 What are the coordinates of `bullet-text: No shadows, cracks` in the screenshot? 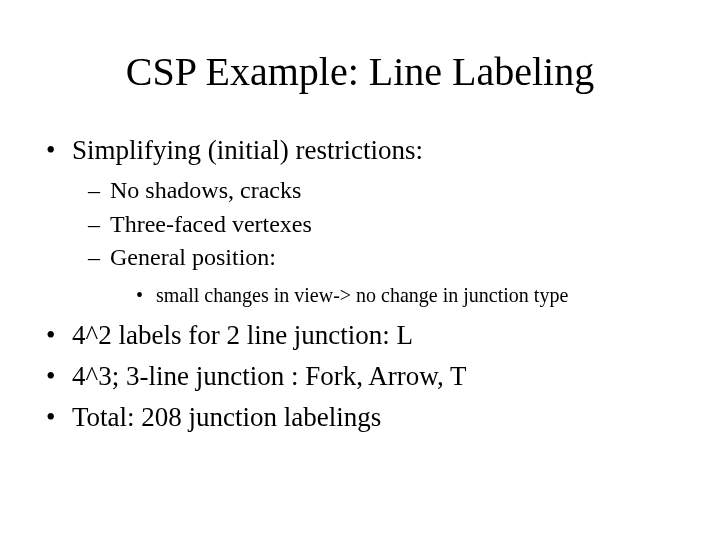 It's located at (206, 190).